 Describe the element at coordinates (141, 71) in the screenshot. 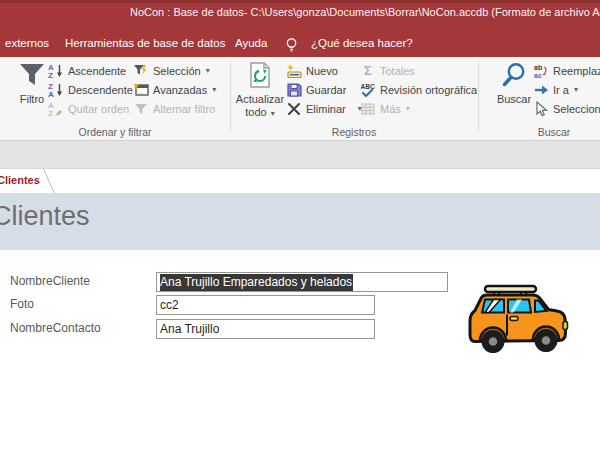

I see `selection-filter-icon` at that location.